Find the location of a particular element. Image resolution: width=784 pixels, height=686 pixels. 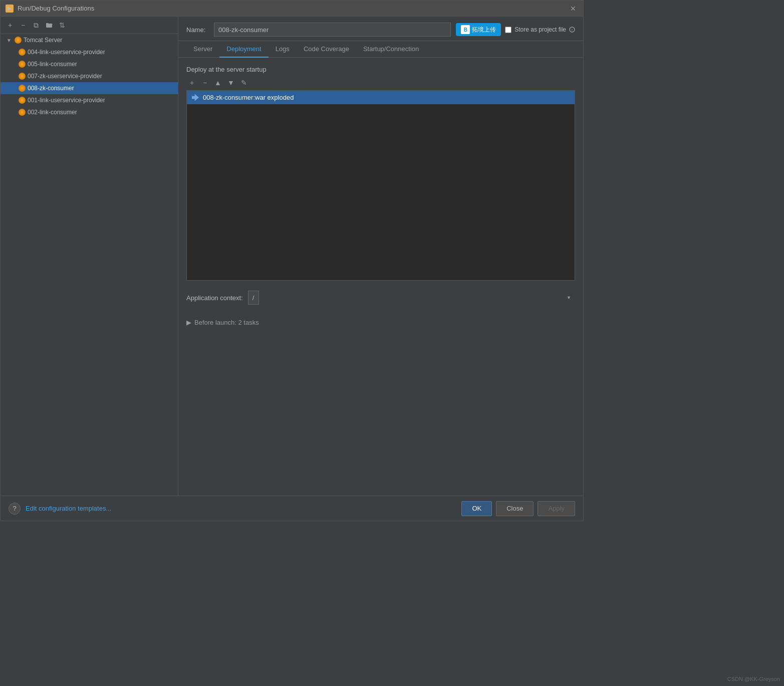

tab-code-coverage: Code Coverage is located at coordinates (327, 49).